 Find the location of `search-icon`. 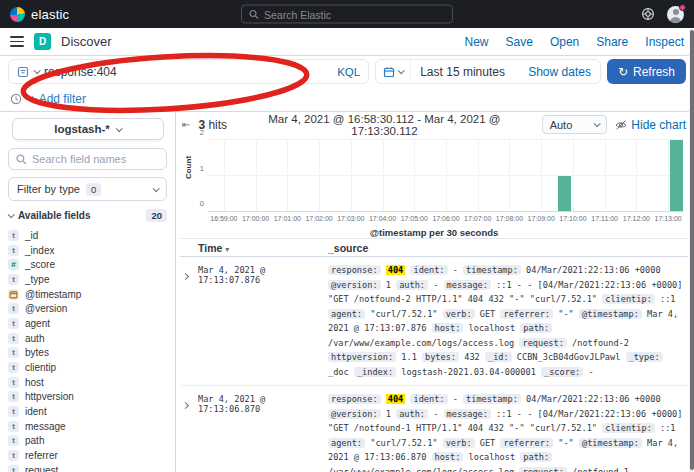

search-icon is located at coordinates (22, 160).